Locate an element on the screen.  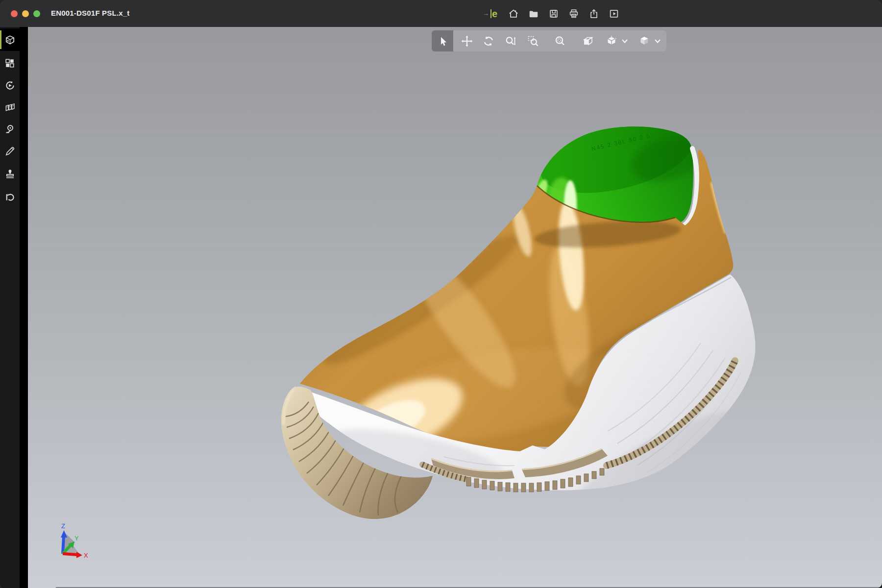
sidebar-item-update is located at coordinates (10, 85).